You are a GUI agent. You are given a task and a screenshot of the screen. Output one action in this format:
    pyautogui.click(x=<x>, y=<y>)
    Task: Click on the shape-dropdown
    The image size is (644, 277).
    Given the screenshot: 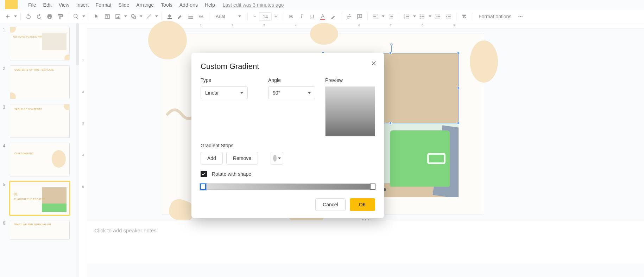 What is the action you would take?
    pyautogui.click(x=141, y=16)
    